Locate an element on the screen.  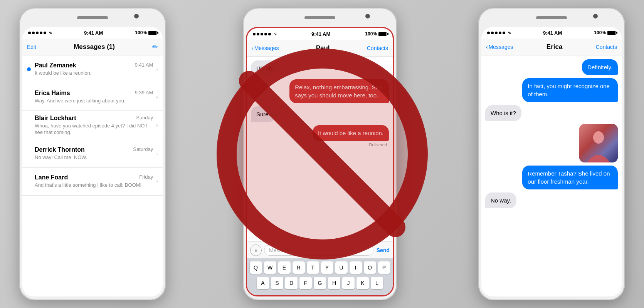
bubble-row-c4: It would be like a reunion. is located at coordinates (320, 133).